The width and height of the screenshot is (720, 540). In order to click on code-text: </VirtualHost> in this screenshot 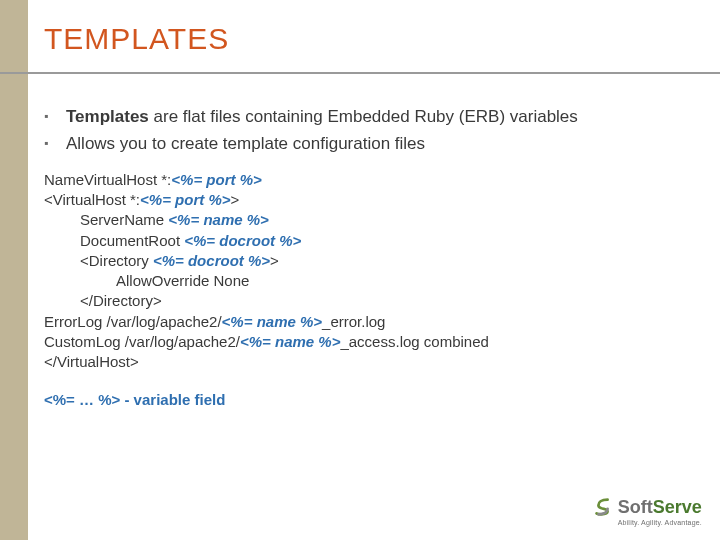, I will do `click(92, 362)`.